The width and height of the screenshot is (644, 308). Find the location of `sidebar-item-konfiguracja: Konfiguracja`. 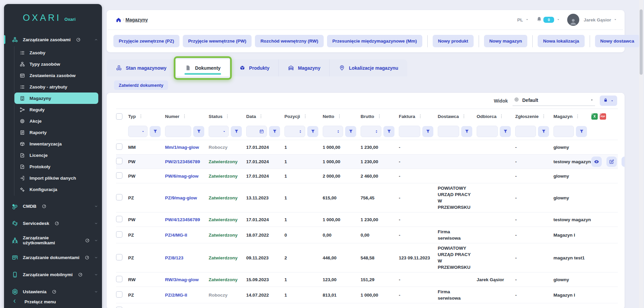

sidebar-item-konfiguracja: Konfiguracja is located at coordinates (56, 189).